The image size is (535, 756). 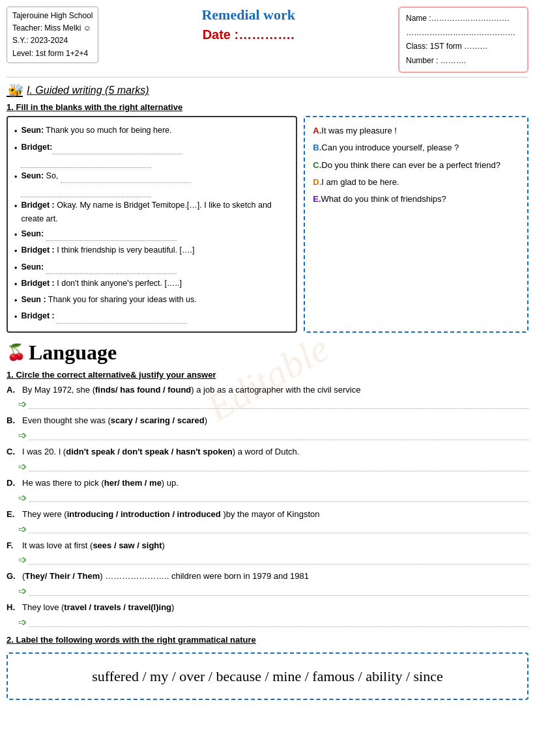 What do you see at coordinates (52, 29) in the screenshot?
I see `teacher-name: Teacher: Miss Melki ☺` at bounding box center [52, 29].